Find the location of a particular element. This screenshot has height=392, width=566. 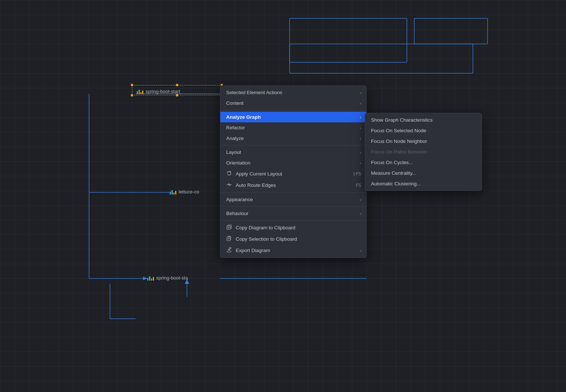

node-lettuce: lettuce-co is located at coordinates (184, 192).